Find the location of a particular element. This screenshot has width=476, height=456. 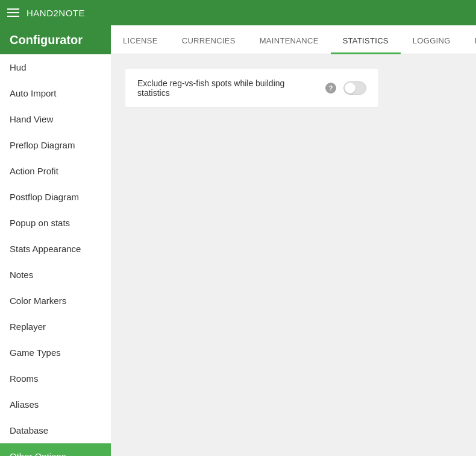

sidebar-item-replayer: Replayer is located at coordinates (55, 327).